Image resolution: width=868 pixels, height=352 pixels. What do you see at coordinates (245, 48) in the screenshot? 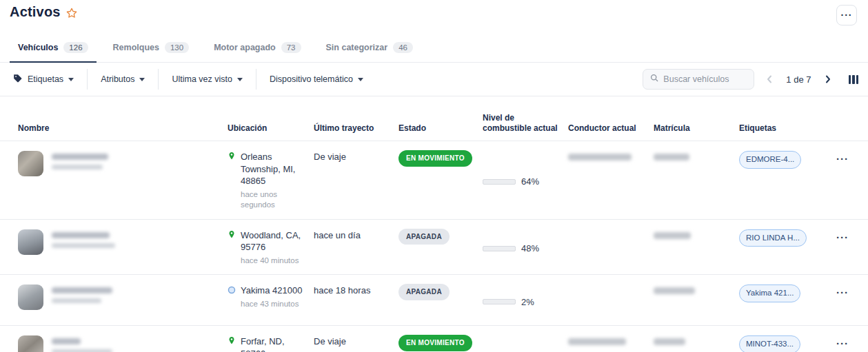
I see `tab-label: Motor apagado` at bounding box center [245, 48].